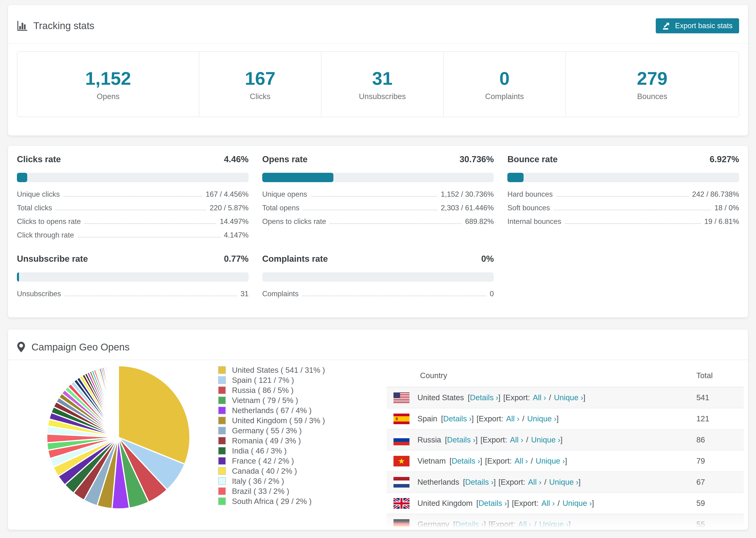 The width and height of the screenshot is (756, 538). What do you see at coordinates (133, 224) in the screenshot?
I see `rate-detail-row: Clicks to opens rate 14.497%` at bounding box center [133, 224].